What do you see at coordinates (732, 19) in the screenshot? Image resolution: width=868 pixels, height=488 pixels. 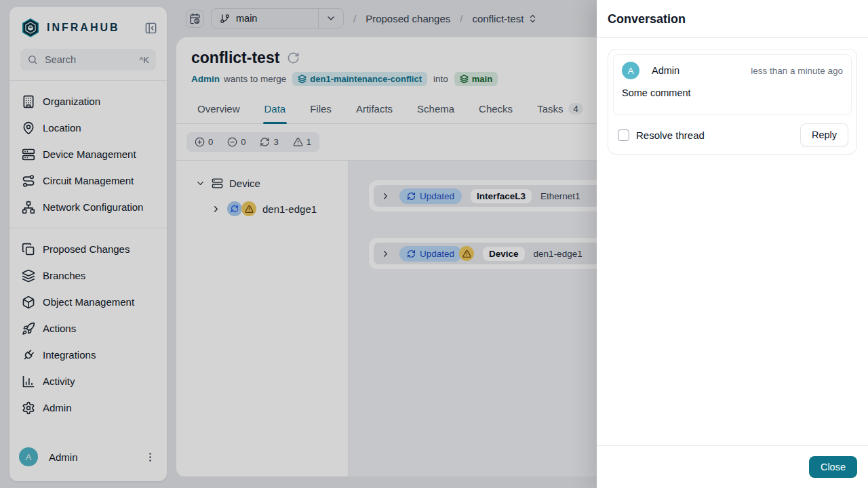 I see `drawer-title: Conversation` at bounding box center [732, 19].